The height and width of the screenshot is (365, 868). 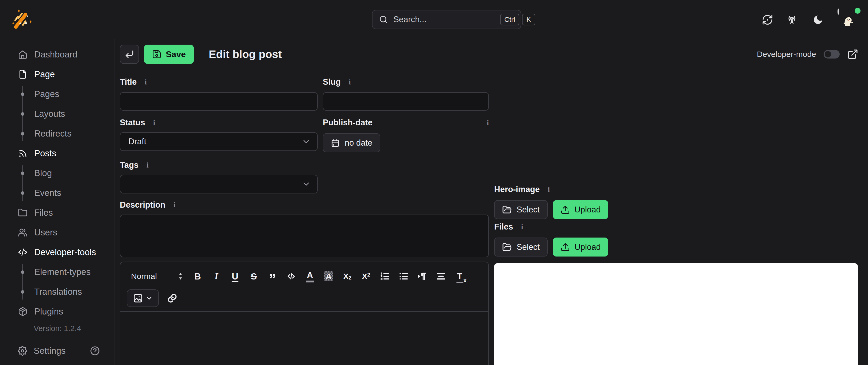 What do you see at coordinates (366, 276) in the screenshot?
I see `superscript-button: X2` at bounding box center [366, 276].